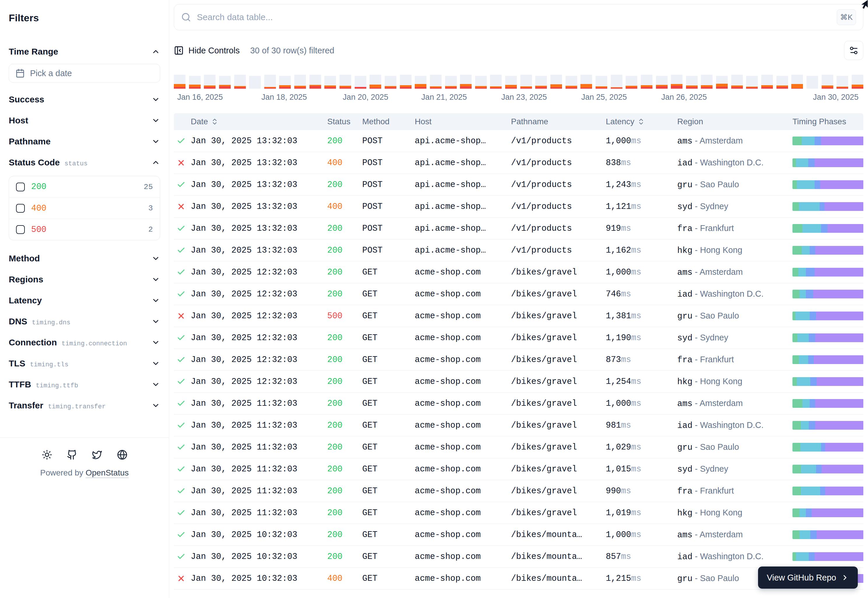 The width and height of the screenshot is (868, 598). Describe the element at coordinates (85, 187) in the screenshot. I see `status-option-200: 20025` at that location.